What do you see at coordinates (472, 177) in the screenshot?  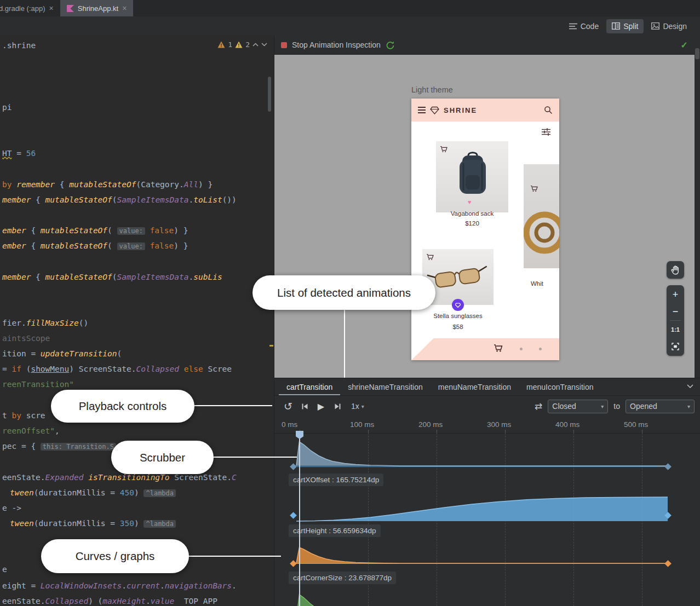 I see `product-image-vagabond-sack: ♥` at bounding box center [472, 177].